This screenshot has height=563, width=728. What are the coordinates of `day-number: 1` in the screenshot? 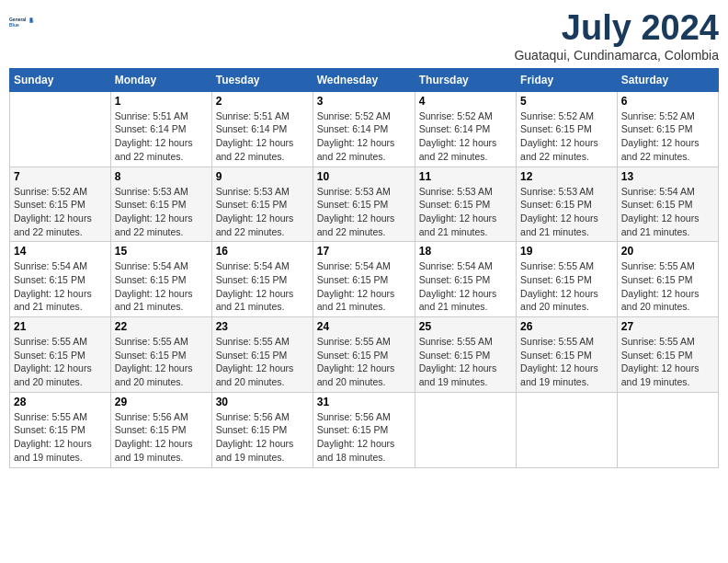 It's located at (162, 101).